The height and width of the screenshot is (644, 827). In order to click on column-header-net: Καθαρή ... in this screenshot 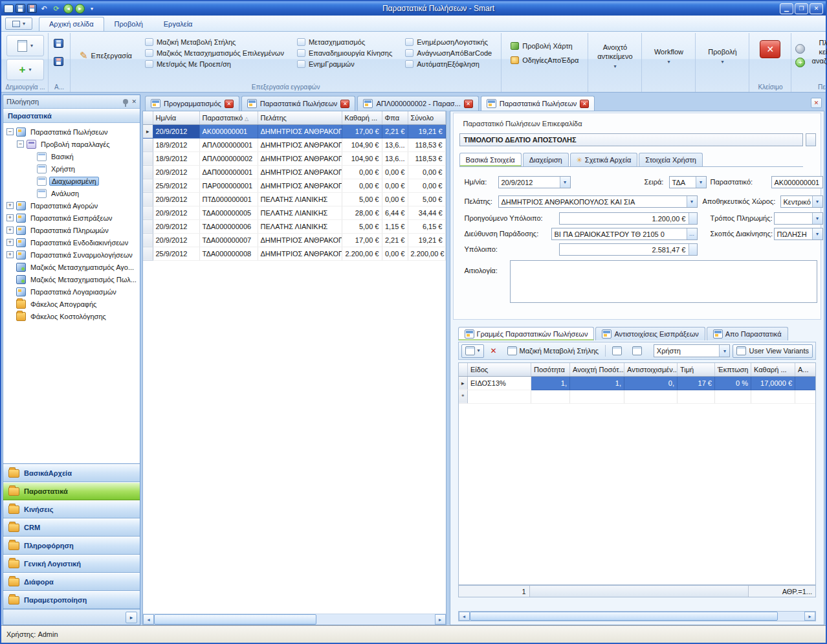, I will do `click(773, 370)`.